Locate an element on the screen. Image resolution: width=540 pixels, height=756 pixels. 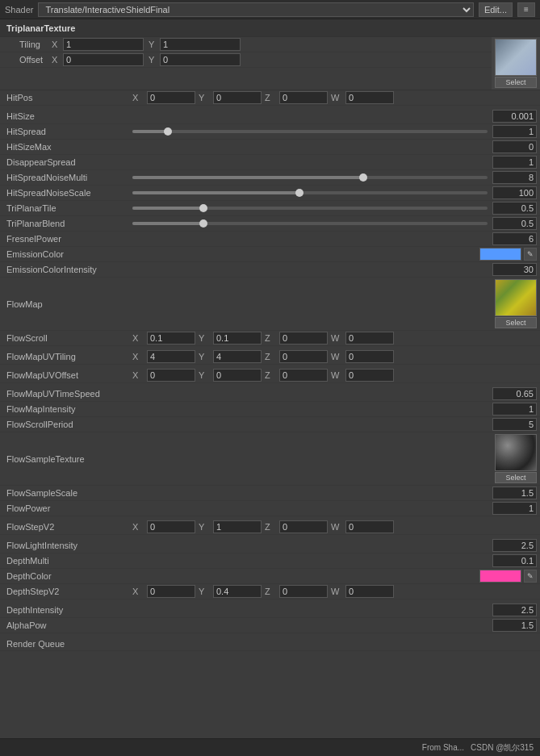
depth-step-v2-w is located at coordinates (370, 591).